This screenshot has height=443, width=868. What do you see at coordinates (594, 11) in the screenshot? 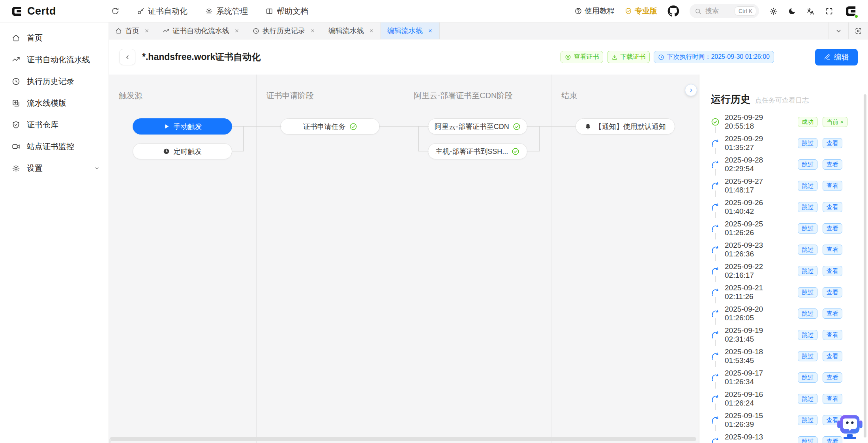
I see `tutorial-link: 使用教程` at bounding box center [594, 11].